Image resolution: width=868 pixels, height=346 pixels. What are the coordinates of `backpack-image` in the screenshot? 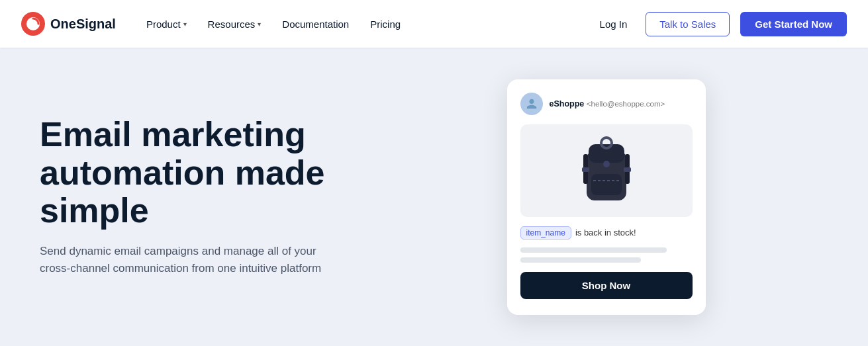 It's located at (606, 171).